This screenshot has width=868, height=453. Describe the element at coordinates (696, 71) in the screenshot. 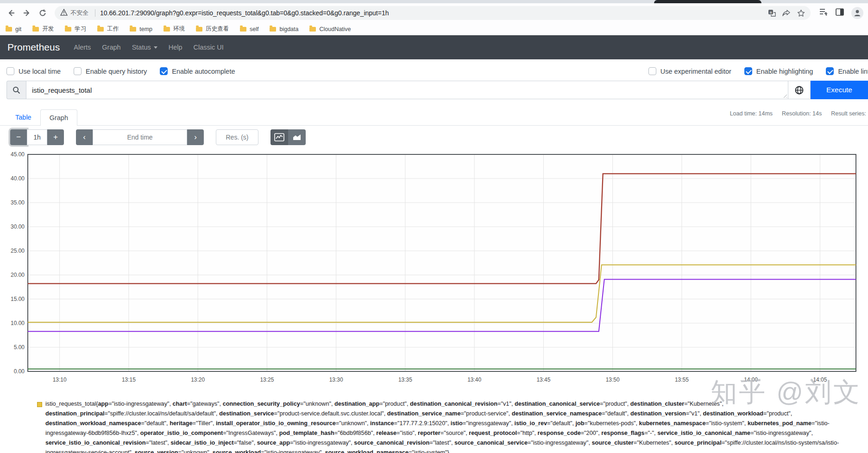

I see `checkbox-label: Use experimental editor` at that location.